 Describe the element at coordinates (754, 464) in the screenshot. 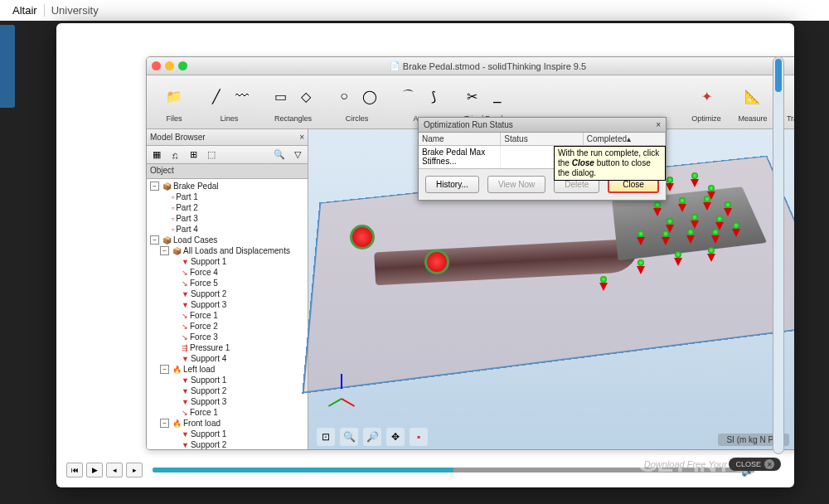

I see `ad-close-button: CLOSE ✕` at that location.